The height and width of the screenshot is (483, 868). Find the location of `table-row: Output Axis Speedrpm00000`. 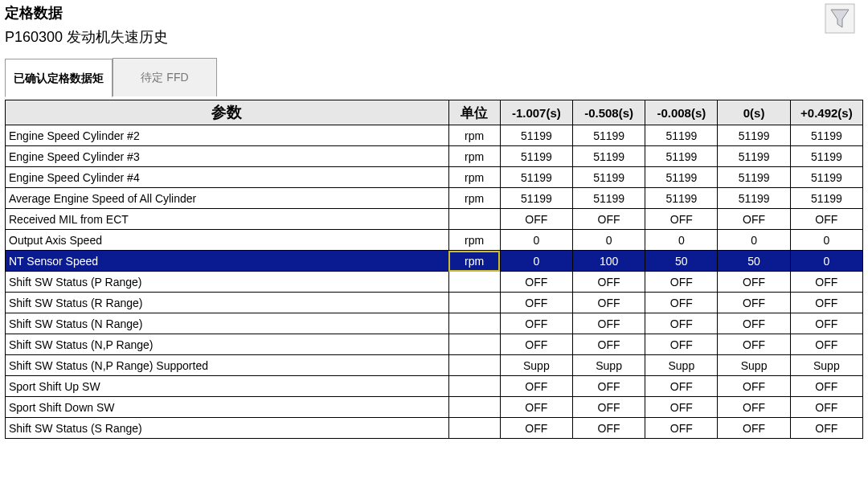

table-row: Output Axis Speedrpm00000 is located at coordinates (434, 240).